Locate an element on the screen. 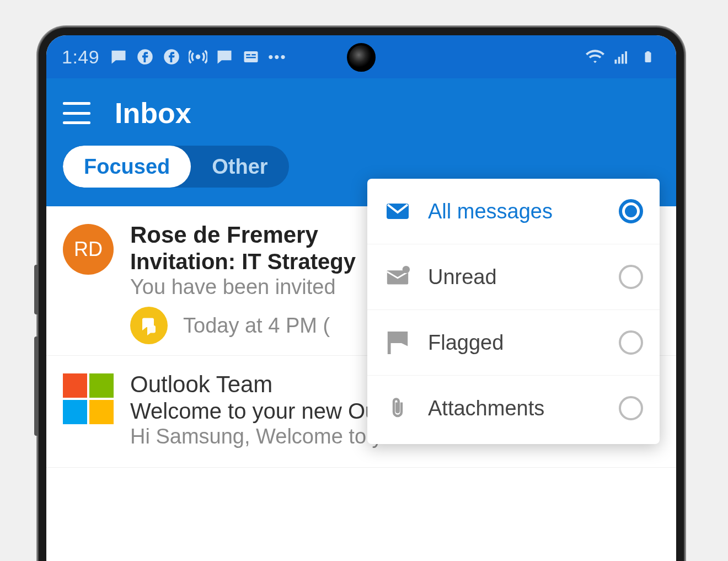 This screenshot has width=728, height=561. meeting-chat-icon is located at coordinates (149, 325).